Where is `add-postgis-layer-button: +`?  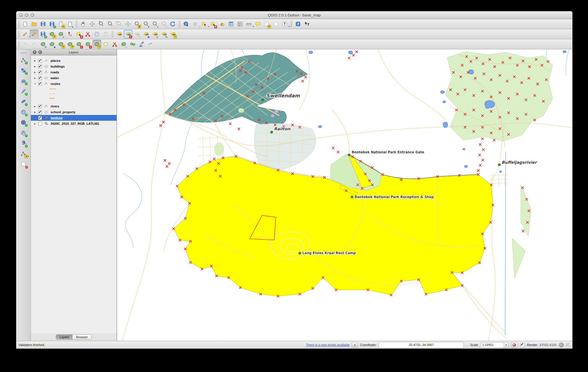
add-postgis-layer-button: + is located at coordinates (23, 81).